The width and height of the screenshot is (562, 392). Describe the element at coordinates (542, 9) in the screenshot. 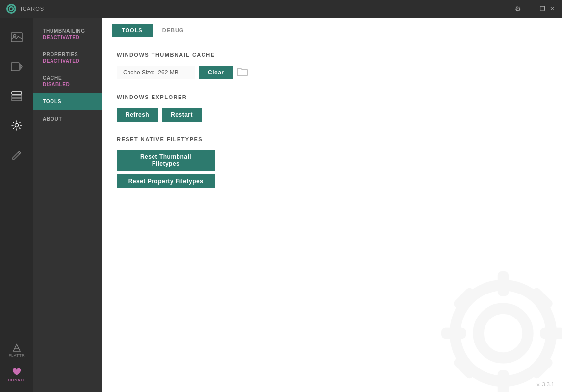

I see `maximize-button: ❒` at that location.